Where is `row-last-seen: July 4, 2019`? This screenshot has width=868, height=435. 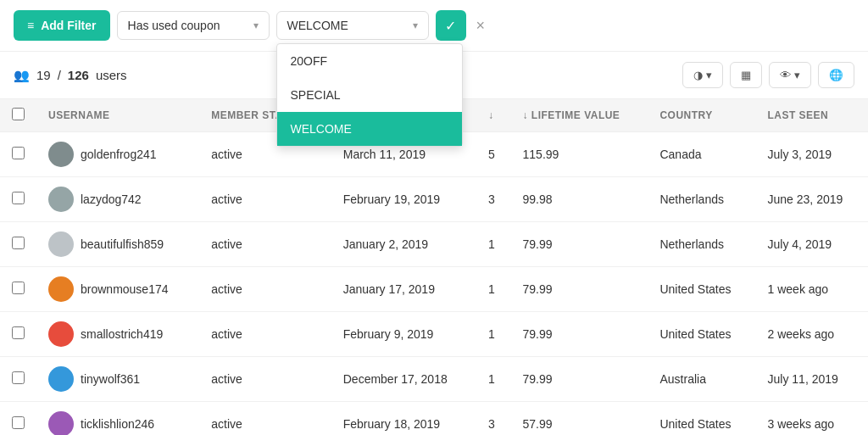
row-last-seen: July 4, 2019 is located at coordinates (812, 244).